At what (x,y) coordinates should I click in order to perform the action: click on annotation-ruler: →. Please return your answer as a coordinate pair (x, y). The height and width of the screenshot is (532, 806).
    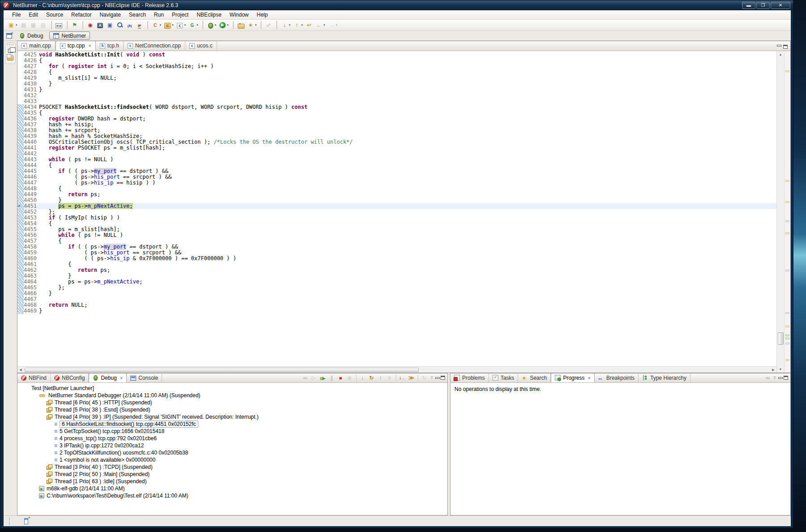
    Looking at the image, I should click on (21, 206).